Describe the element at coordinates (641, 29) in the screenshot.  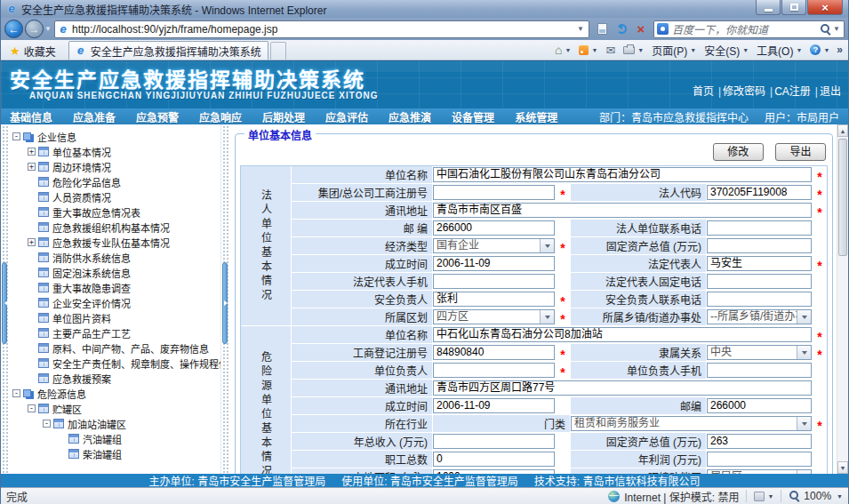
I see `stop-button` at that location.